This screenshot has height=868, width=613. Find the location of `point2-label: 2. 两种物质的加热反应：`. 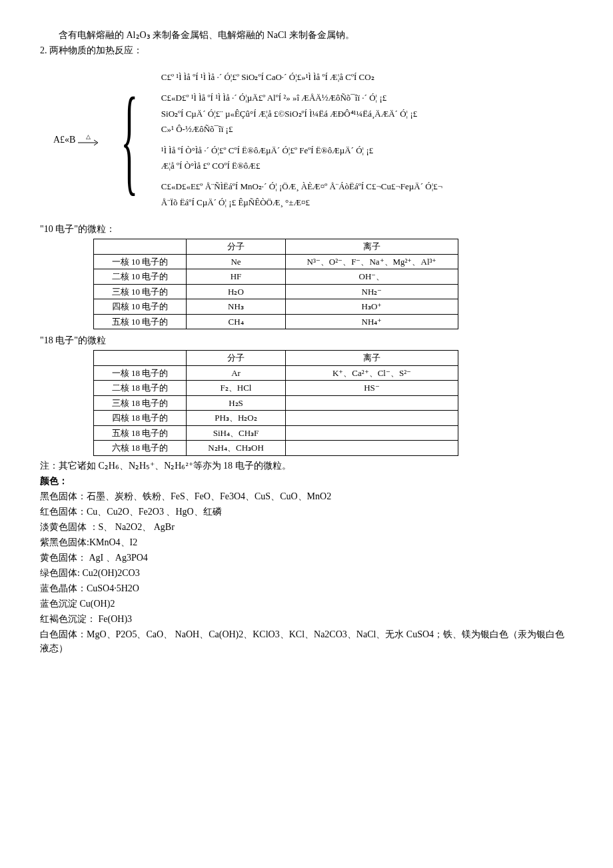

point2-label: 2. 两种物质的加热反应： is located at coordinates (306, 51).